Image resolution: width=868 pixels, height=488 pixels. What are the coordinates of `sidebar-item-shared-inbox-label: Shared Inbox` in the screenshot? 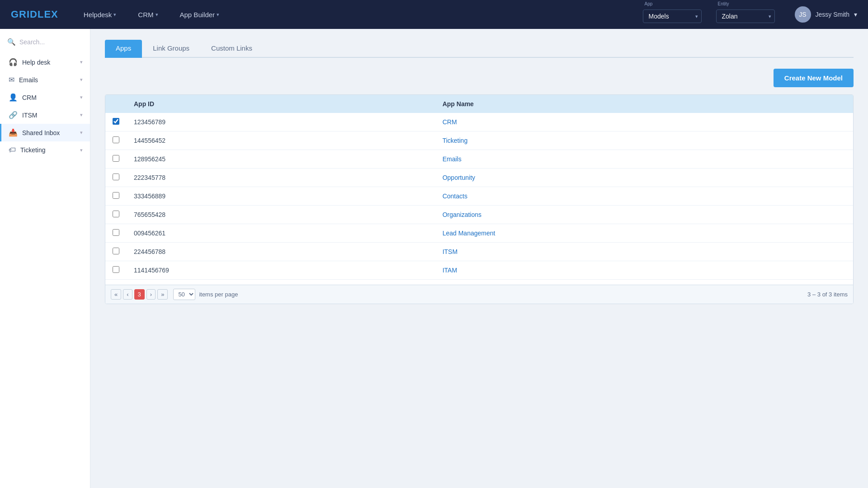 It's located at (41, 133).